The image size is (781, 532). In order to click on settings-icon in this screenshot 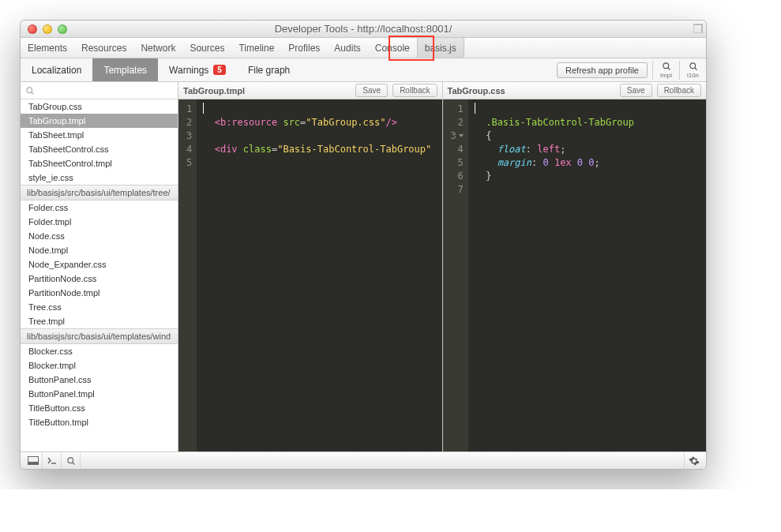, I will do `click(693, 461)`.